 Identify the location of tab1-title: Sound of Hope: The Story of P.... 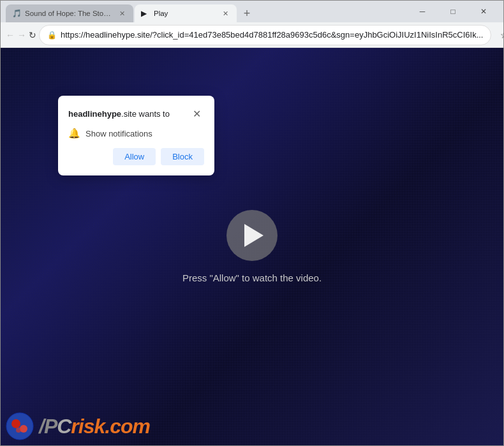
(69, 13).